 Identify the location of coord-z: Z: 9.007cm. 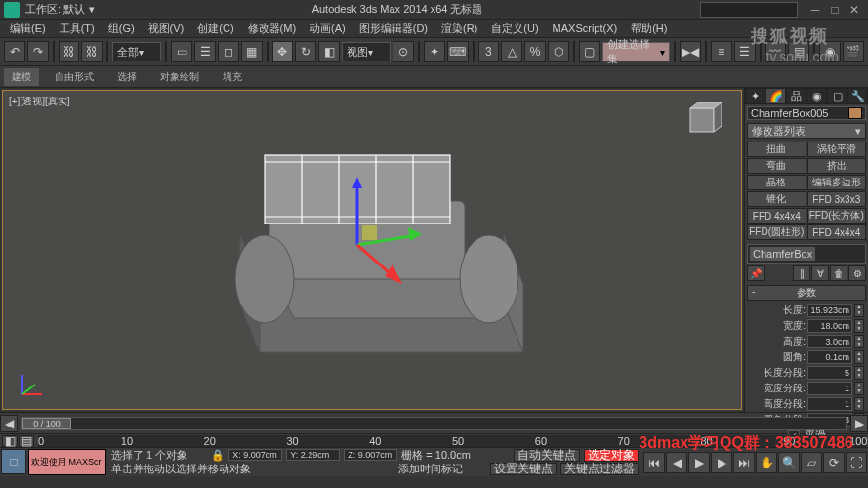
(371, 455).